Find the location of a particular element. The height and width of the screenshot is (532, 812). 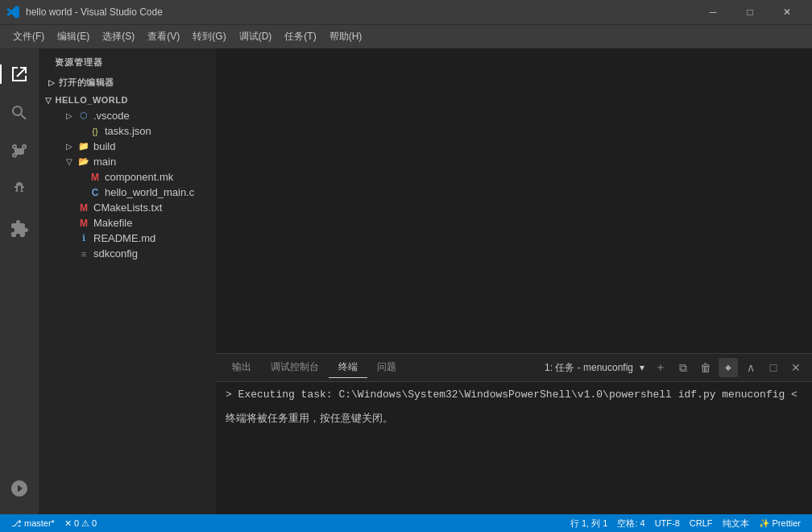

collapse-arrow-project: ▽ is located at coordinates (48, 100).